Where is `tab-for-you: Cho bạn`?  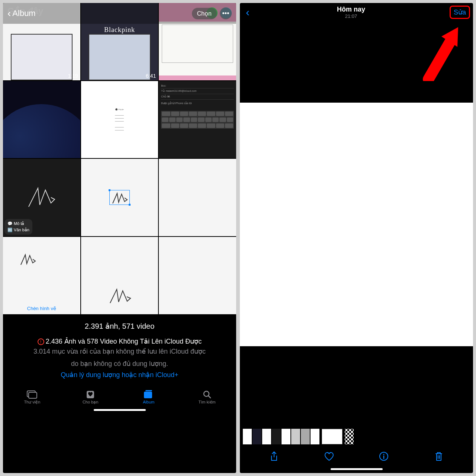 tab-for-you: Cho bạn is located at coordinates (91, 397).